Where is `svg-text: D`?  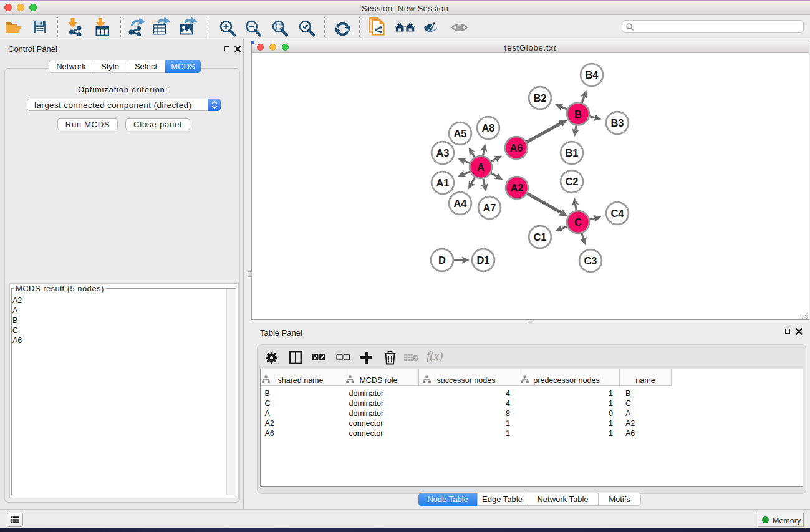 svg-text: D is located at coordinates (442, 260).